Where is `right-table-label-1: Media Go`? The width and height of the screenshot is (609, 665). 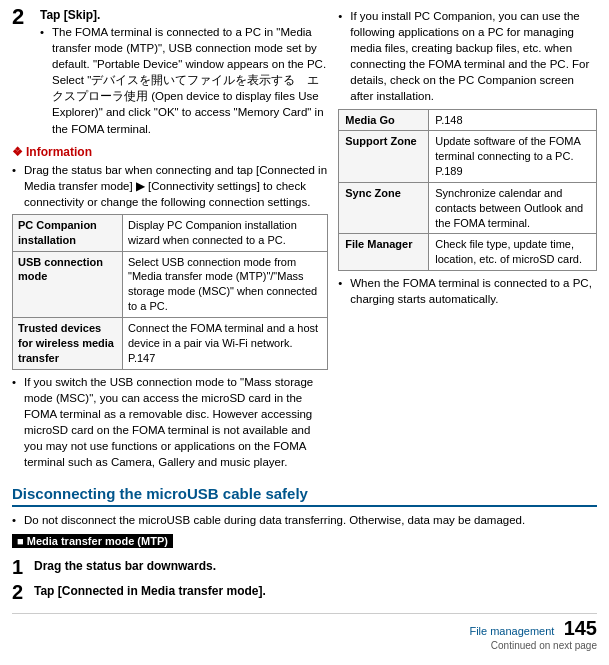 right-table-label-1: Media Go is located at coordinates (384, 120).